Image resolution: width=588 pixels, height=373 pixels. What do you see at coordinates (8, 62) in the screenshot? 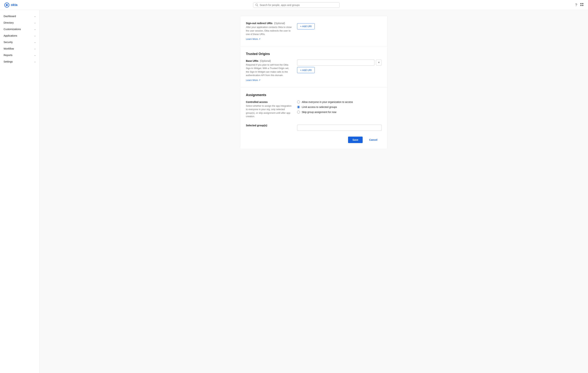
I see `sidebar-label-settings: Settings` at bounding box center [8, 62].